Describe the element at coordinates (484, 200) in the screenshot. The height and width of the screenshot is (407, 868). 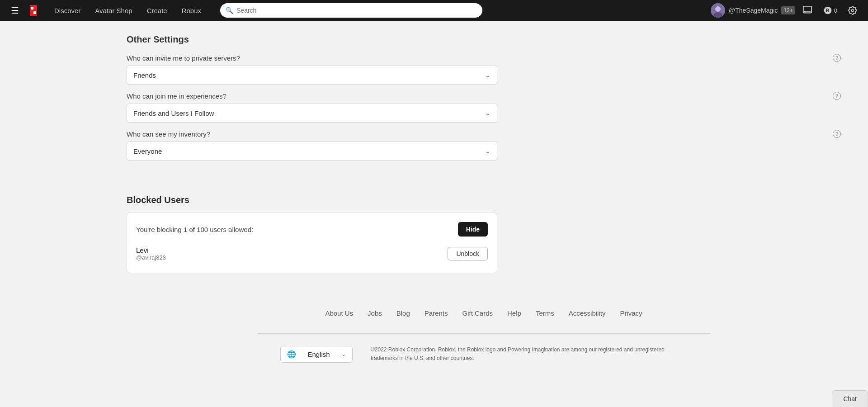
I see `blocked-users-title: Blocked Users` at that location.